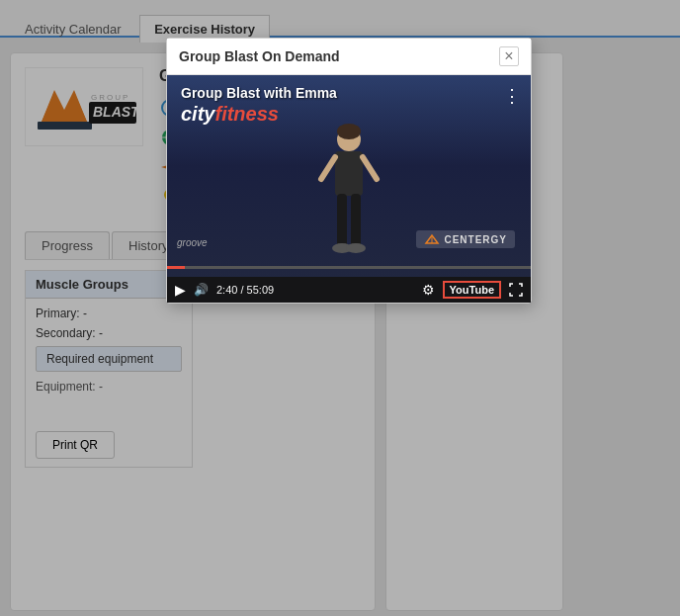 This screenshot has width=680, height=616. I want to click on time-display: 2:40 / 55:09, so click(245, 290).